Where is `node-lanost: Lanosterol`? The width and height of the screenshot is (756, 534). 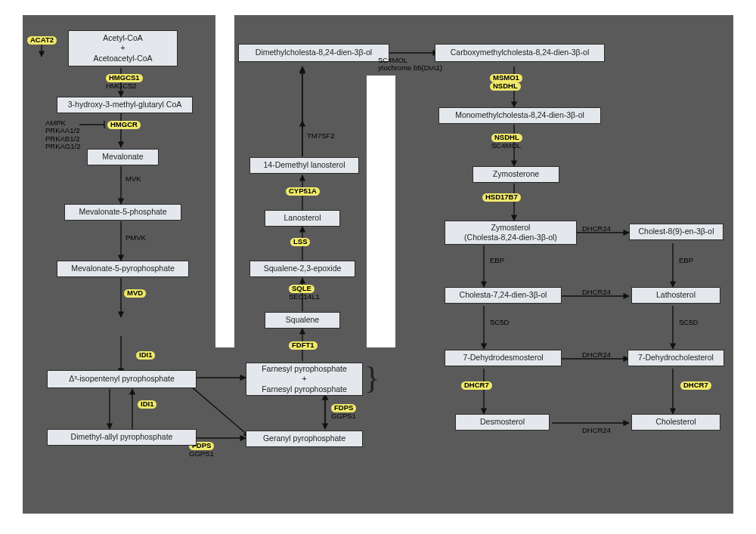
node-lanost: Lanosterol is located at coordinates (302, 218).